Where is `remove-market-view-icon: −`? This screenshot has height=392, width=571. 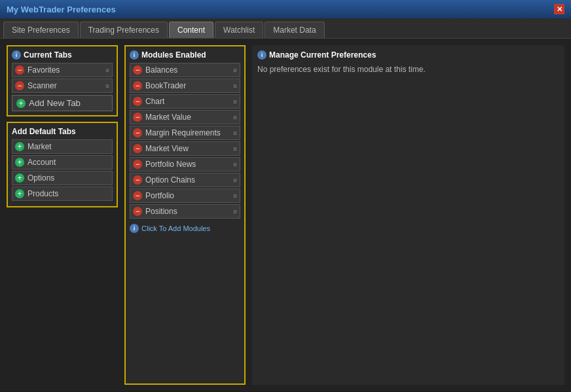
remove-market-view-icon: − is located at coordinates (138, 149).